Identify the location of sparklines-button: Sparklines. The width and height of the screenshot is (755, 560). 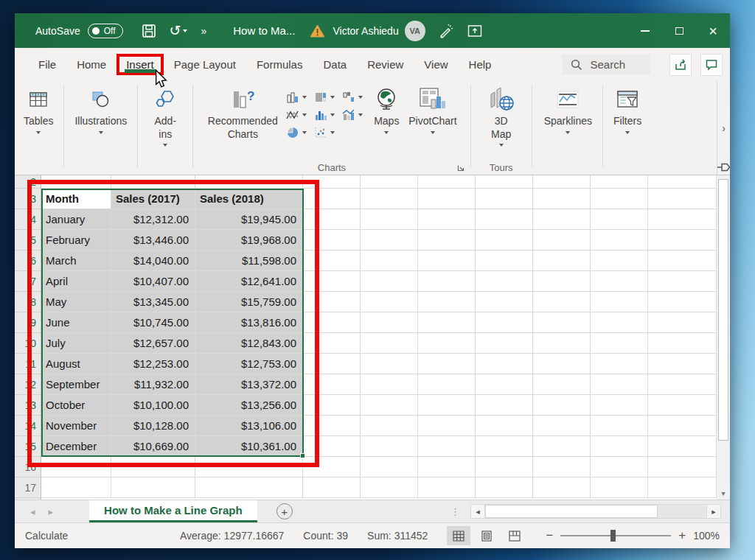
(568, 111).